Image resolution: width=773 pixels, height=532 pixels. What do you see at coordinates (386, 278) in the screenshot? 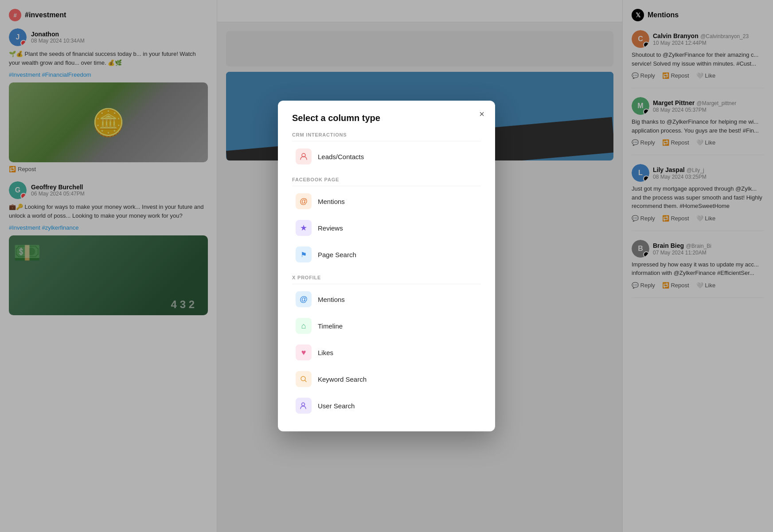
I see `section-label-x: X PROFILE` at bounding box center [386, 278].